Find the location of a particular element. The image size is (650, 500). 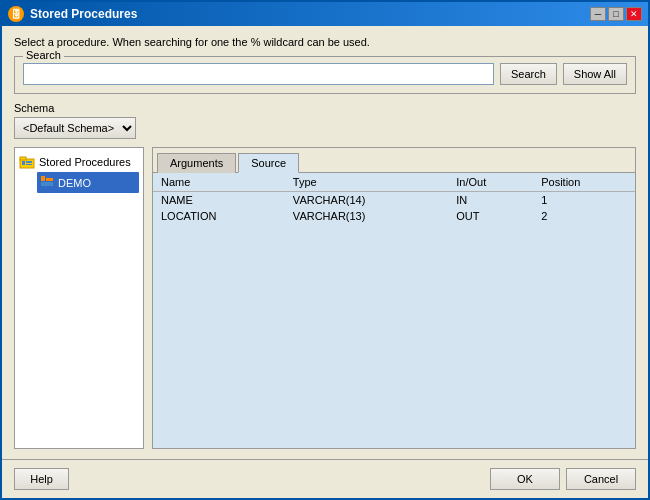

maximize-button: □ is located at coordinates (616, 14).